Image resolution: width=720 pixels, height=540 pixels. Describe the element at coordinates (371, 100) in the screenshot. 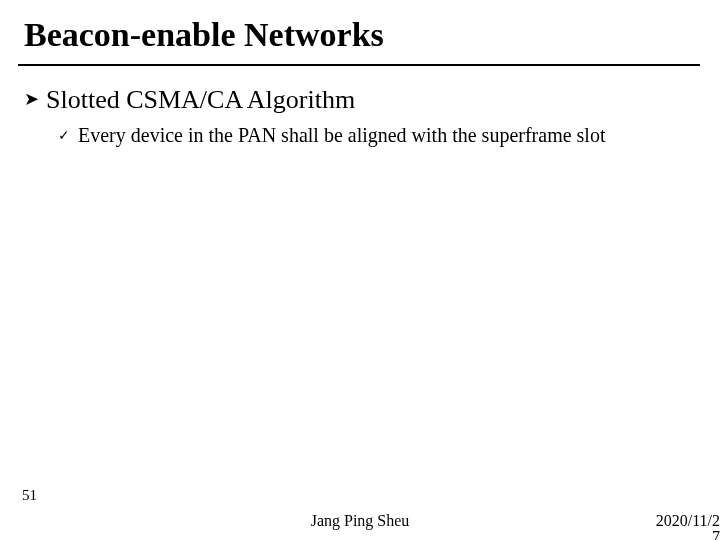

I see `bullet-level1-text: Slotted CSMA/CA Algorithm` at that location.